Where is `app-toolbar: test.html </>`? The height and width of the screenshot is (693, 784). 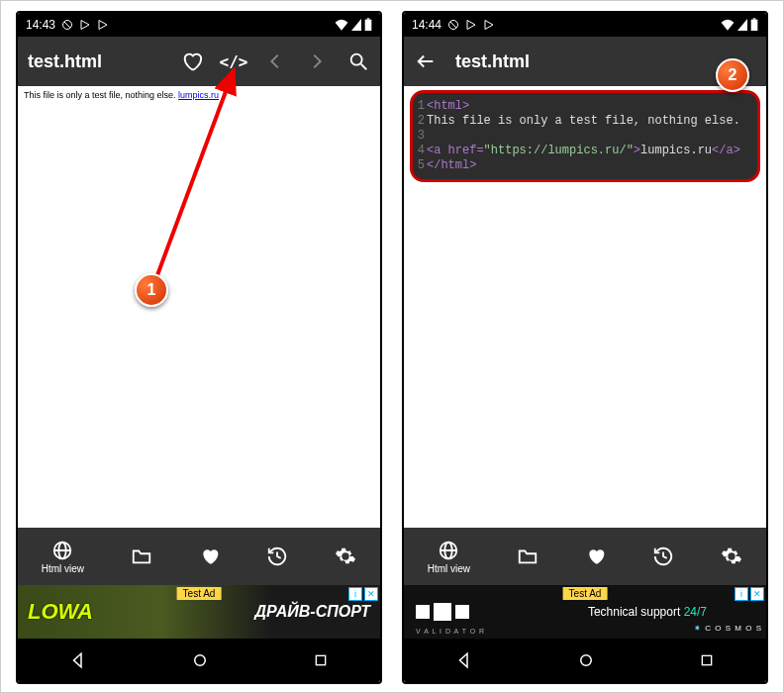
app-toolbar: test.html </> is located at coordinates (199, 61).